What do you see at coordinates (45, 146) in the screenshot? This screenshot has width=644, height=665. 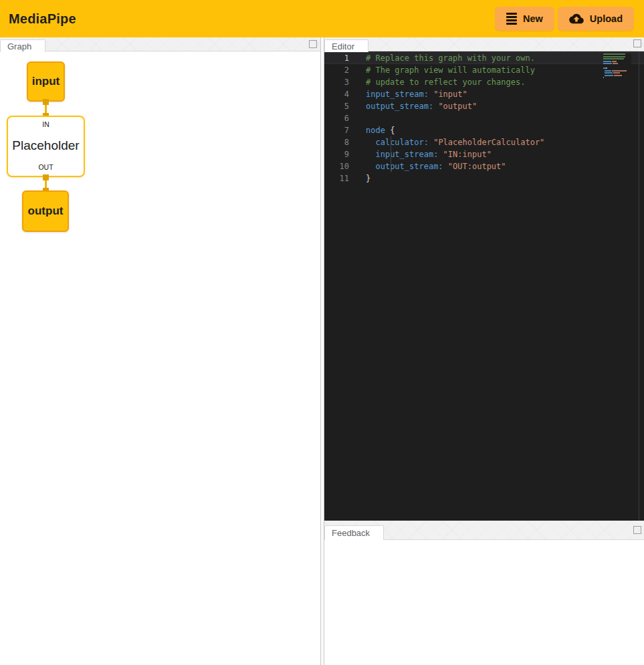 I see `graph-node-placeholder: IN Placeholder OUT` at bounding box center [45, 146].